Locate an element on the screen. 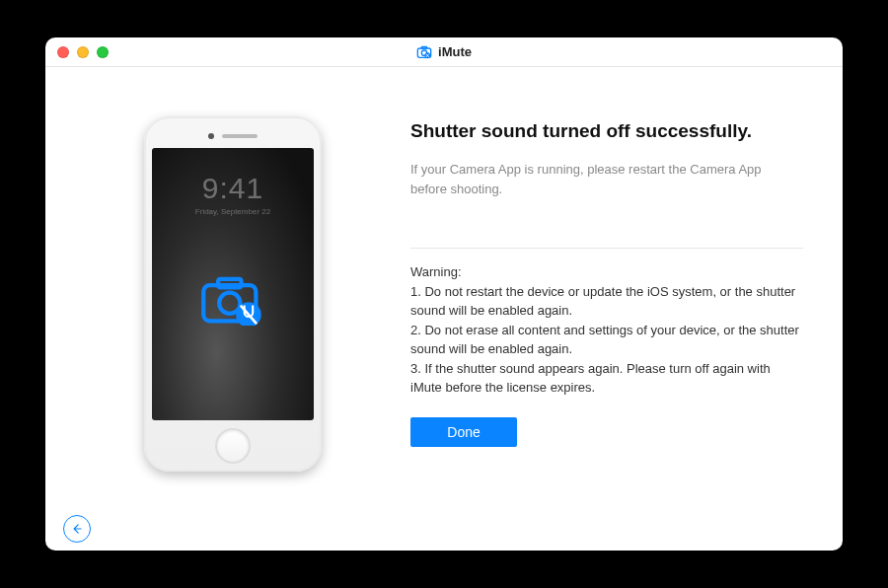 The image size is (888, 588). warning-item-3: 3. If the shutter sound appears again. P… is located at coordinates (607, 379).